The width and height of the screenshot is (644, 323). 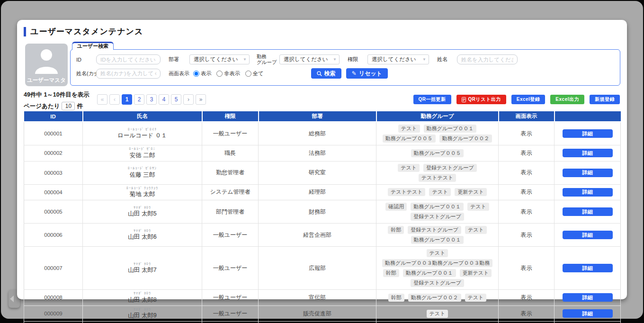 What do you see at coordinates (317, 192) in the screenshot?
I see `department-cell: 経理部` at bounding box center [317, 192].